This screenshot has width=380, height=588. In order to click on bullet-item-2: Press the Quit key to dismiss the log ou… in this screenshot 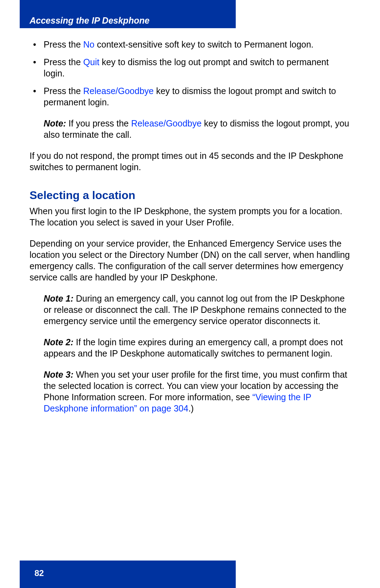, I will do `click(190, 68)`.